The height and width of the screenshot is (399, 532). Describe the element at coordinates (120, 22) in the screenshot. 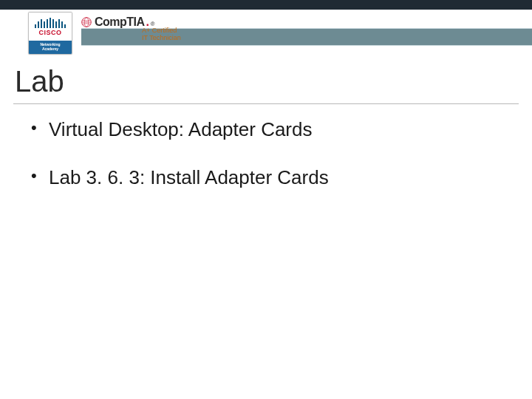

I see `comptia-brand-text: CompTIA` at that location.